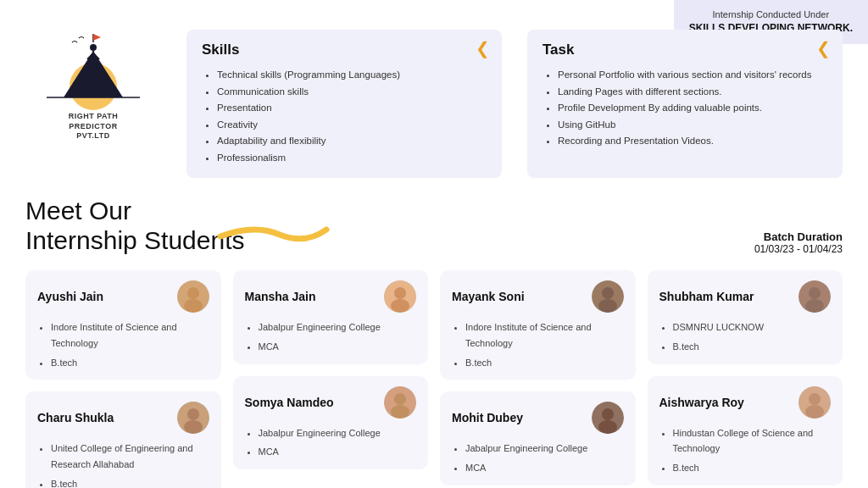  I want to click on student-card-mansha: Mansha Jain Jabalpur Engineering College…, so click(331, 317).